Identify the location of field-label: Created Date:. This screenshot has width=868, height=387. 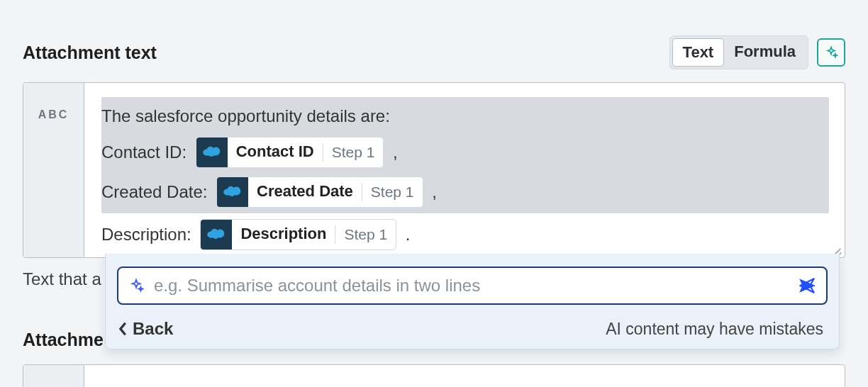
(157, 192).